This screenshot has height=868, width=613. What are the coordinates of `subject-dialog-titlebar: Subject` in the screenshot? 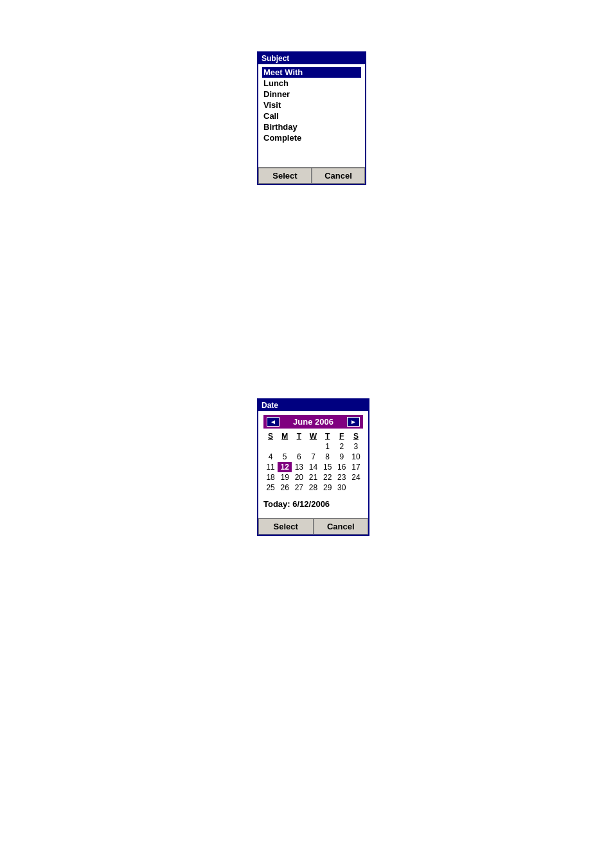 It's located at (312, 58).